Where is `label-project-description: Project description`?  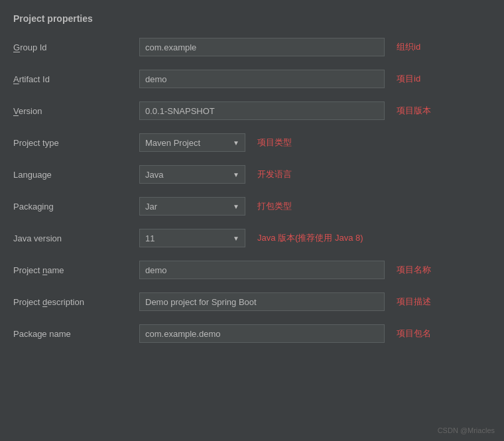
label-project-description: Project description is located at coordinates (76, 302).